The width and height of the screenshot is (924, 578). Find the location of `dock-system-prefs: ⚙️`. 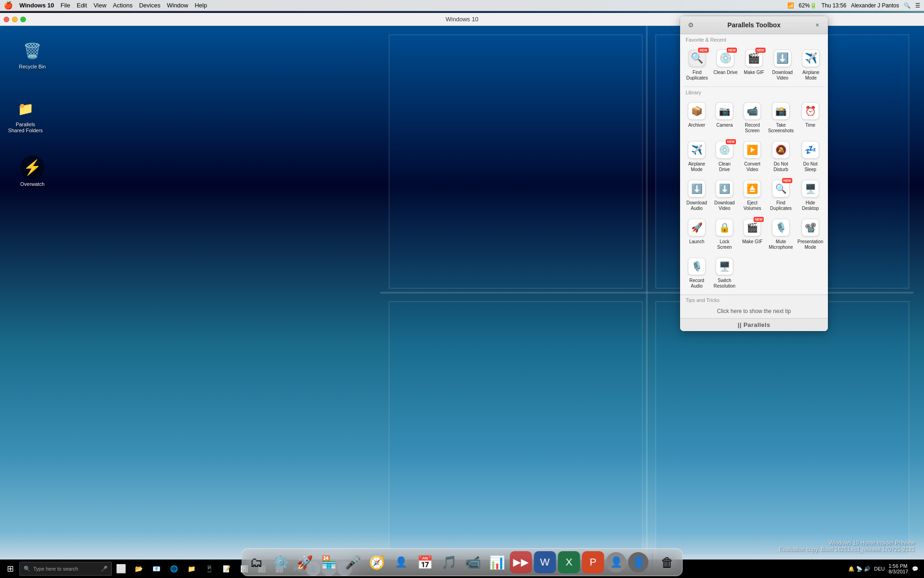

dock-system-prefs: ⚙️ is located at coordinates (281, 562).